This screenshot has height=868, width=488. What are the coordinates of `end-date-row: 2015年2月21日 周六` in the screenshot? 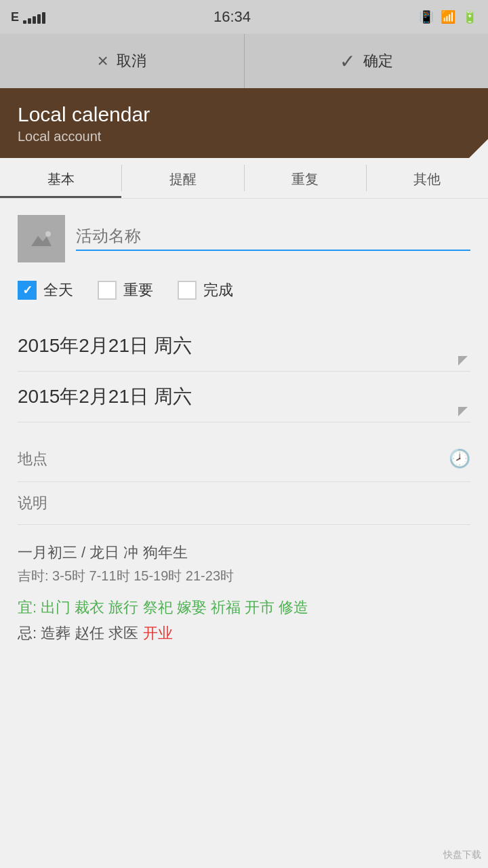 It's located at (244, 397).